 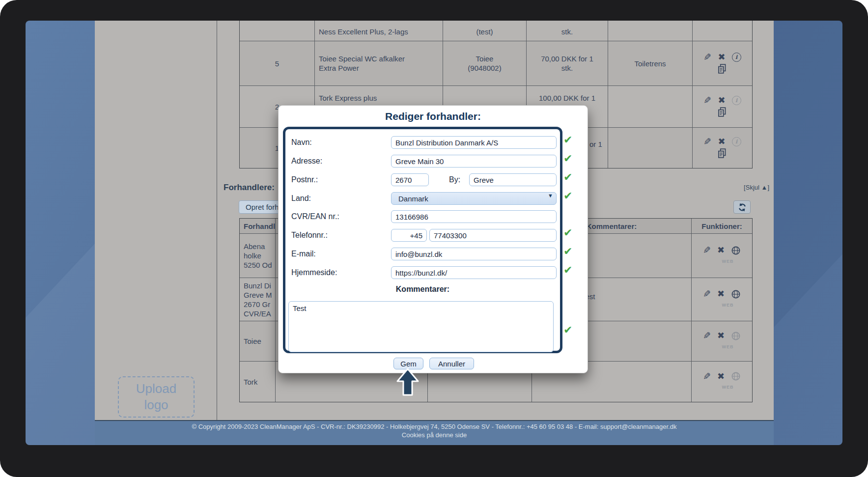 What do you see at coordinates (550, 196) in the screenshot?
I see `dropdown-arrow-icon: ▼` at bounding box center [550, 196].